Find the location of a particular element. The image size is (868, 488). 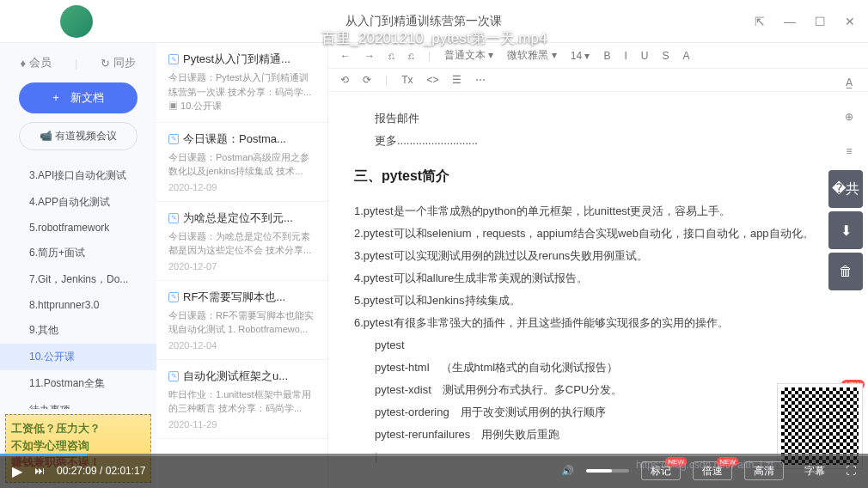

delete-icon: 🗑 is located at coordinates (846, 271).